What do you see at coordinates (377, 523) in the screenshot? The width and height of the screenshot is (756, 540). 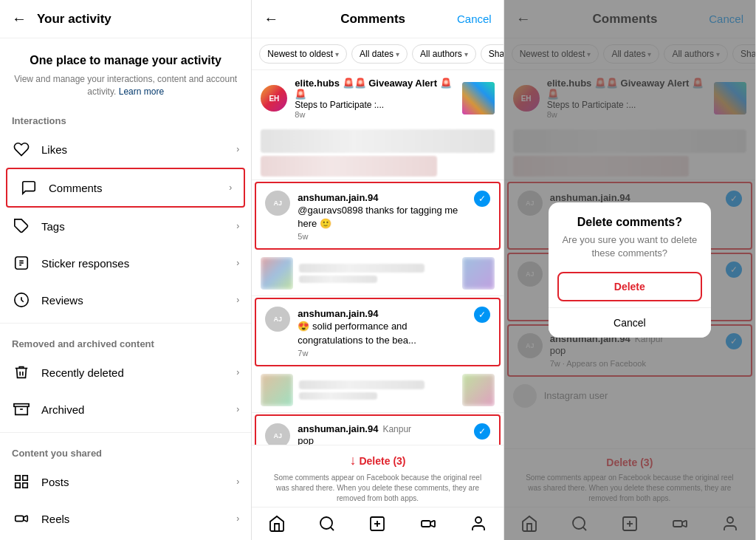 I see `bottom-nav` at bounding box center [377, 523].